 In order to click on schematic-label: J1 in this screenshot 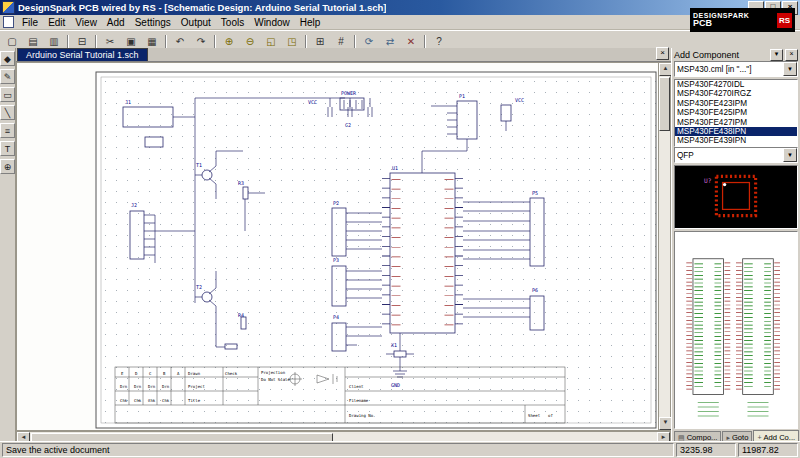, I will do `click(128, 102)`.